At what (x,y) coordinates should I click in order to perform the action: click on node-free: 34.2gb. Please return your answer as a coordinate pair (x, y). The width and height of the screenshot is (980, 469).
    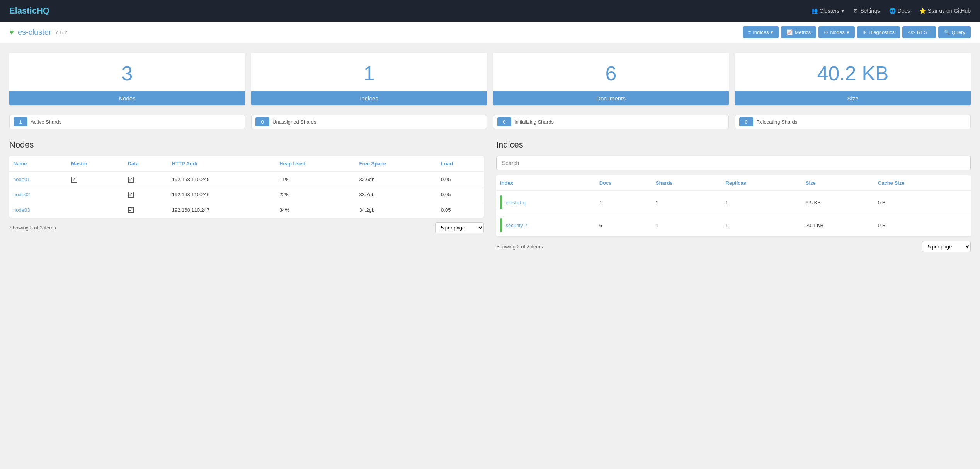
    Looking at the image, I should click on (396, 210).